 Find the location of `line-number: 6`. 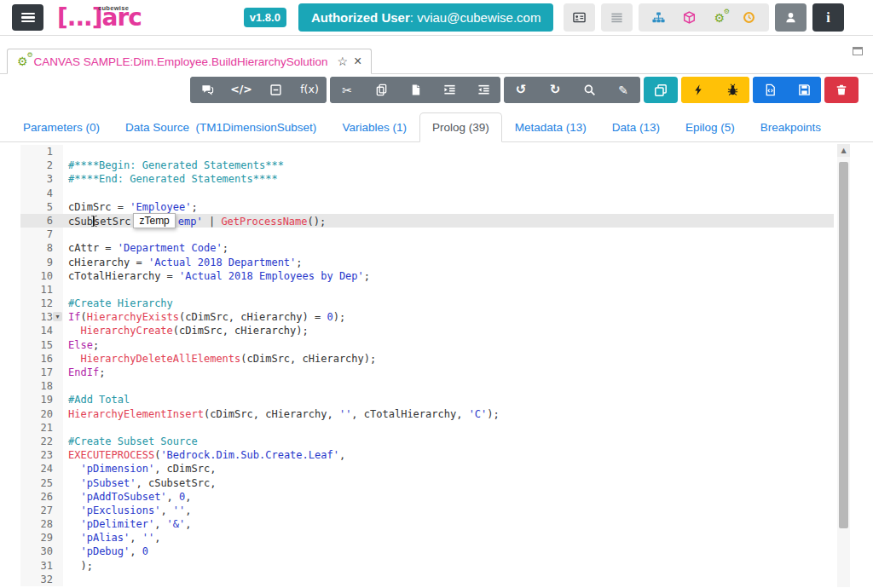

line-number: 6 is located at coordinates (42, 221).